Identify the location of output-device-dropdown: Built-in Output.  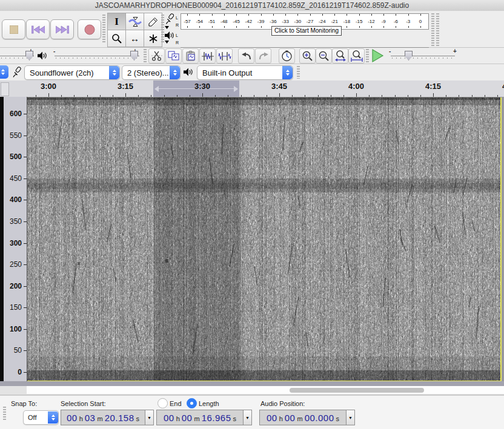
(245, 73).